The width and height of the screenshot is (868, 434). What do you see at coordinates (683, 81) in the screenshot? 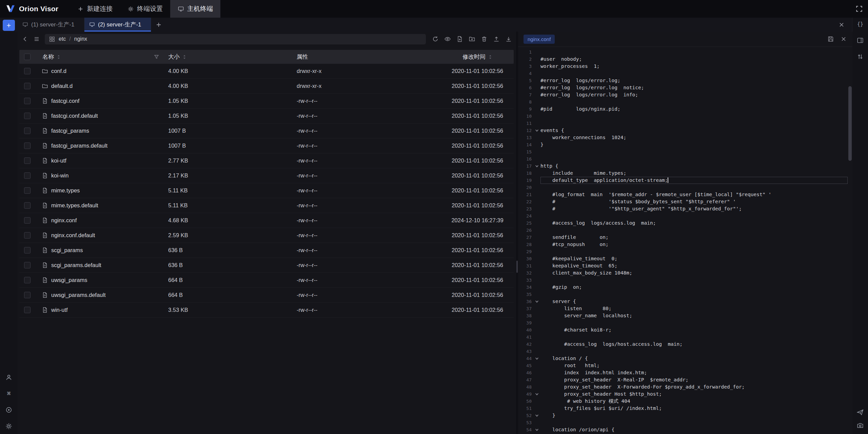
I see `code-line: 5#error_log logs/error.log;` at bounding box center [683, 81].